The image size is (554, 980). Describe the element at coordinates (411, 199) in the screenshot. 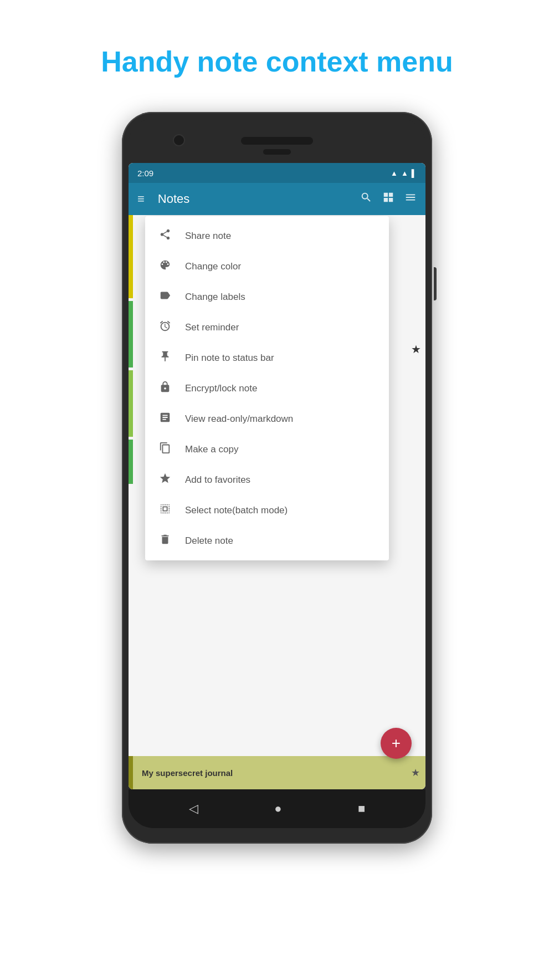

I see `list-icon` at that location.